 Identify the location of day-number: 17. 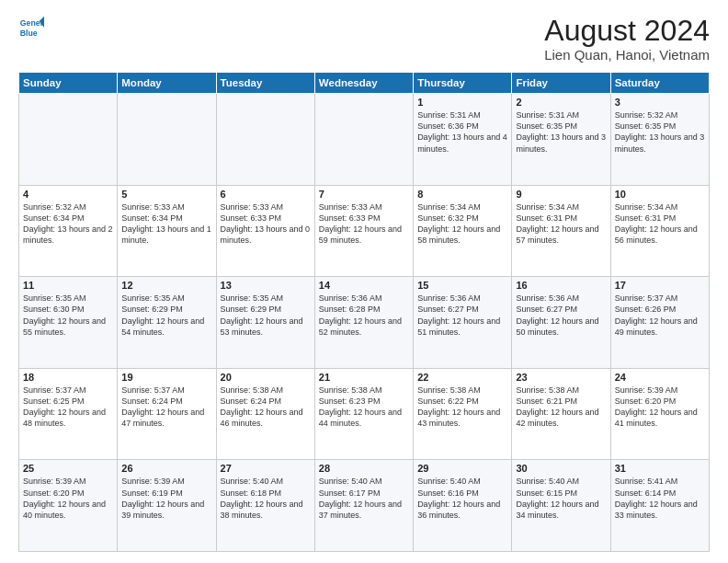
(660, 285).